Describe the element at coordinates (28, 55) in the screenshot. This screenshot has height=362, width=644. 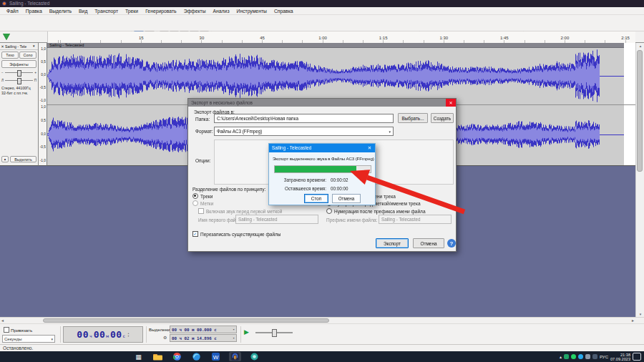
I see `solo-button: Соло` at that location.